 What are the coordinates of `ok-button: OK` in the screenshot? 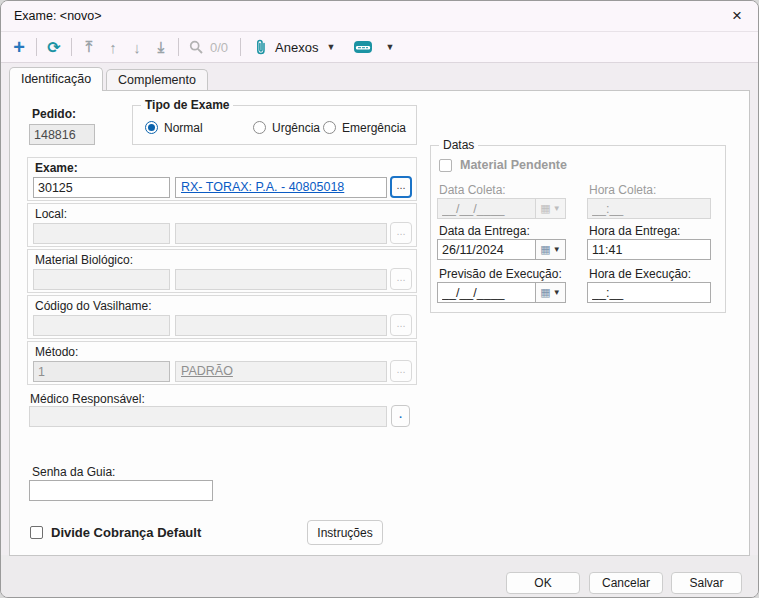 It's located at (543, 583).